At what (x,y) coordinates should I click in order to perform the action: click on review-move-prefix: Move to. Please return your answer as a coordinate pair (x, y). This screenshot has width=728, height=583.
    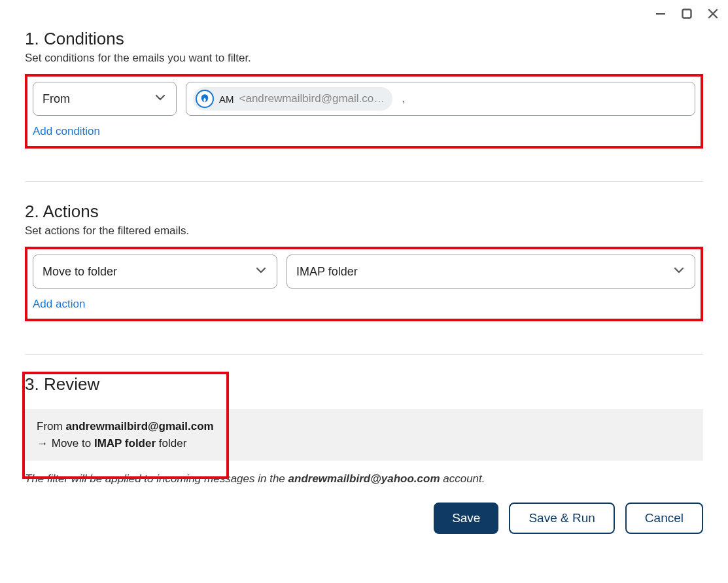
    Looking at the image, I should click on (73, 444).